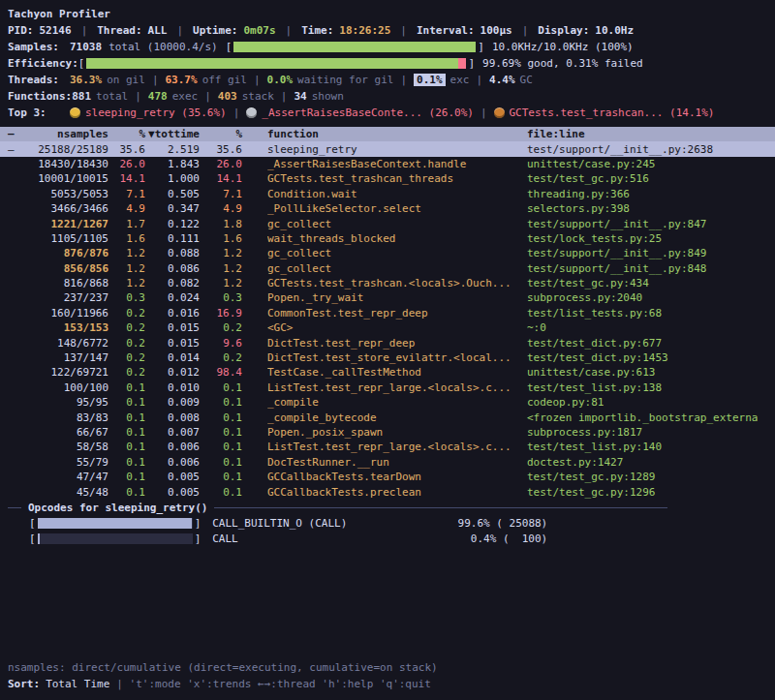  What do you see at coordinates (388, 684) in the screenshot?
I see `footer-sort: Sort: Total Time | 't':mode 'x':trends ←…` at bounding box center [388, 684].